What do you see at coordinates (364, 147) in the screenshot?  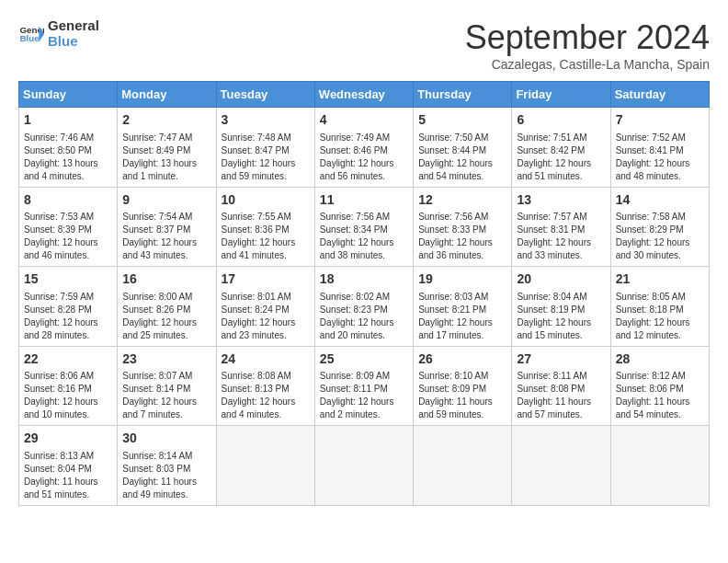 I see `calendar-cell: 4Sunrise: 7:49 AMSunset: 8:46 PMDaylight…` at bounding box center [364, 147].